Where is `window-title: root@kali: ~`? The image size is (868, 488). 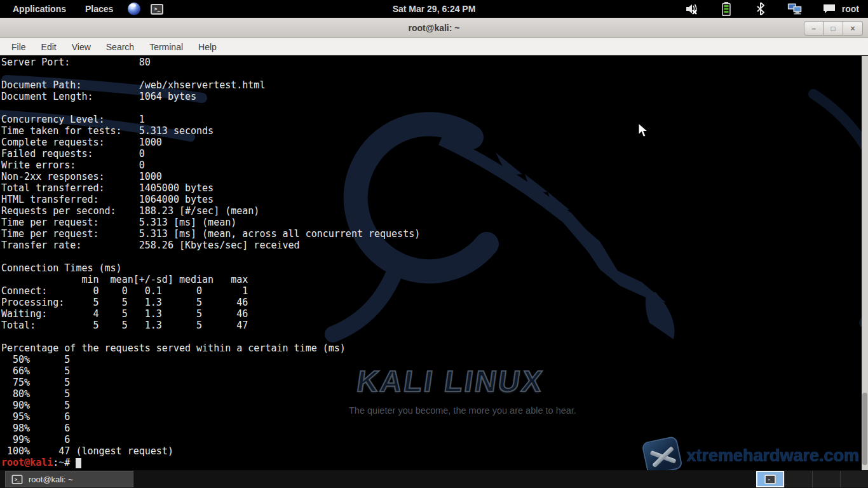
window-title: root@kali: ~ is located at coordinates (435, 28).